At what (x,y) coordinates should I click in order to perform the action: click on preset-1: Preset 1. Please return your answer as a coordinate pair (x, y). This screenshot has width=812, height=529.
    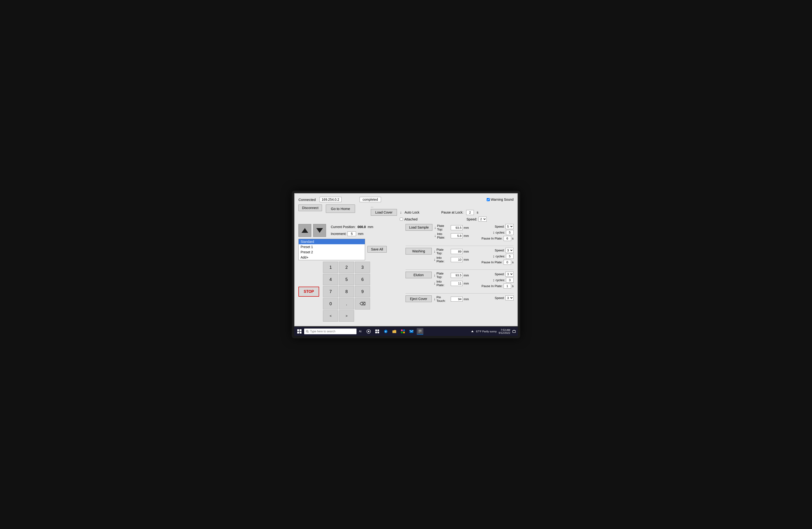
    Looking at the image, I should click on (332, 247).